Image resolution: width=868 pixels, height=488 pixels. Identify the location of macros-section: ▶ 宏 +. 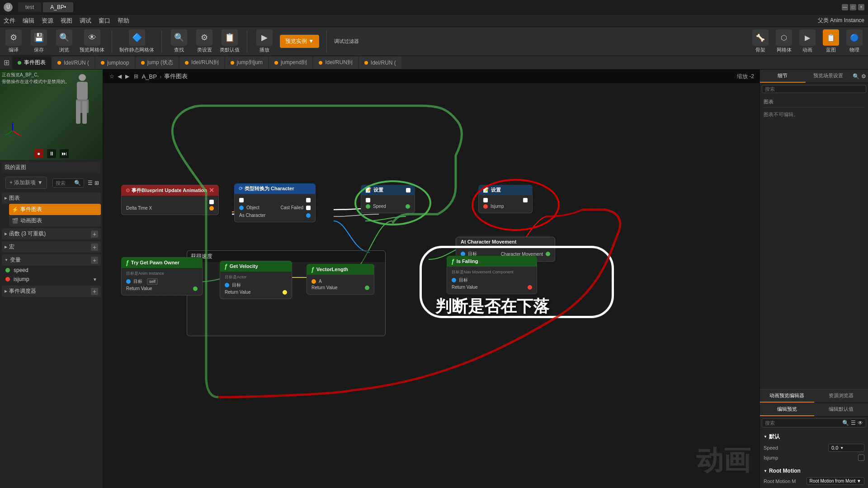
(52, 247).